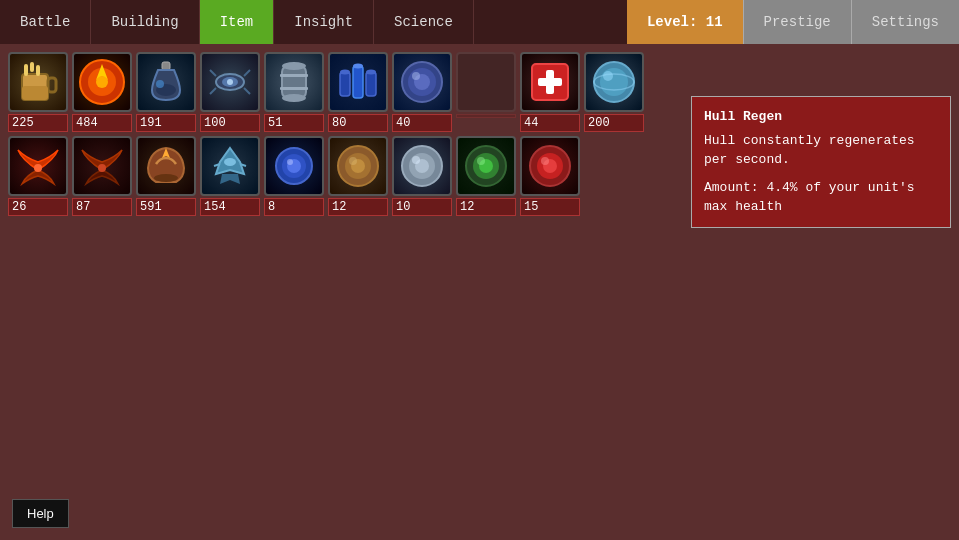  What do you see at coordinates (614, 123) in the screenshot?
I see `item-count: 200` at bounding box center [614, 123].